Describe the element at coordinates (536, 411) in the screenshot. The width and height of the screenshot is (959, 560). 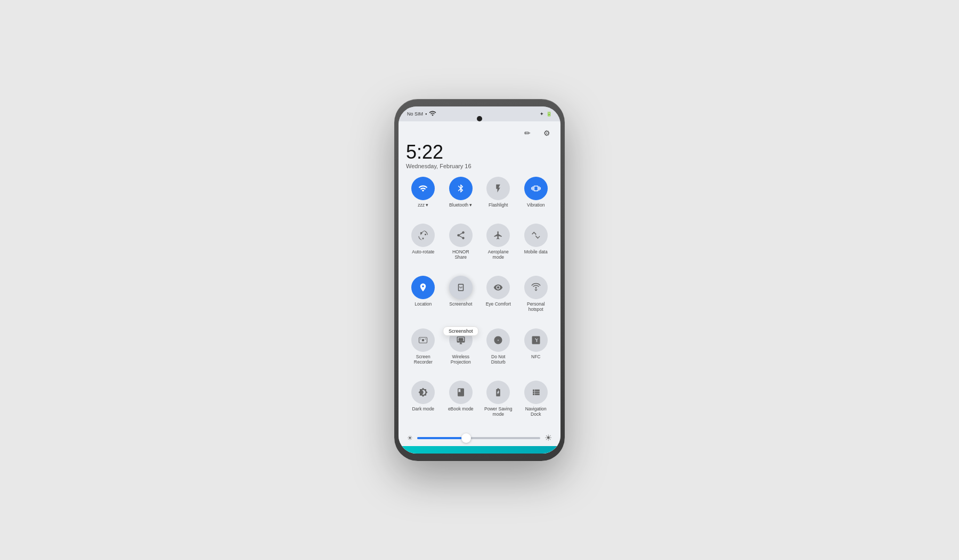
I see `tile-navigation-dock-label: Navigation Dock` at that location.